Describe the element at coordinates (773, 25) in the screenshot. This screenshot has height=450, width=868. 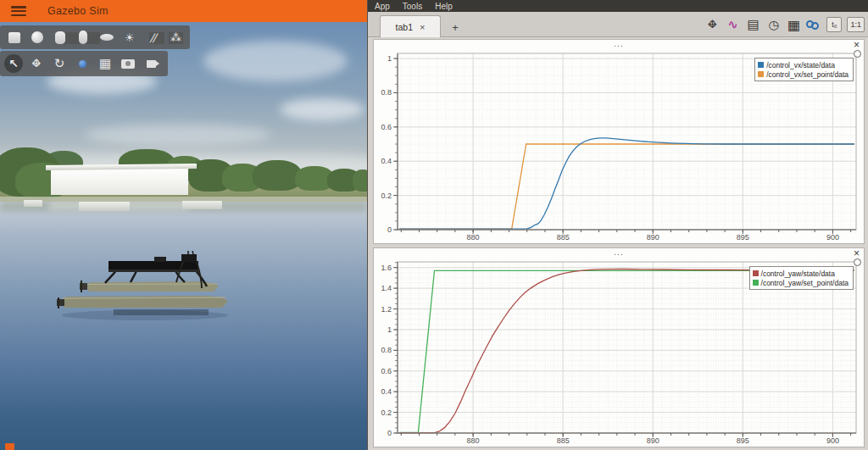
I see `buffer-clock-button: ◷` at that location.